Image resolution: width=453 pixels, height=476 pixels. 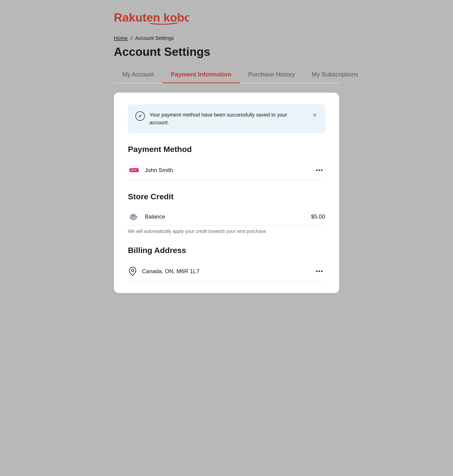 I want to click on billing-address-section: Billing Address Canada, ON, M6R 1L7 •••, so click(x=226, y=263).